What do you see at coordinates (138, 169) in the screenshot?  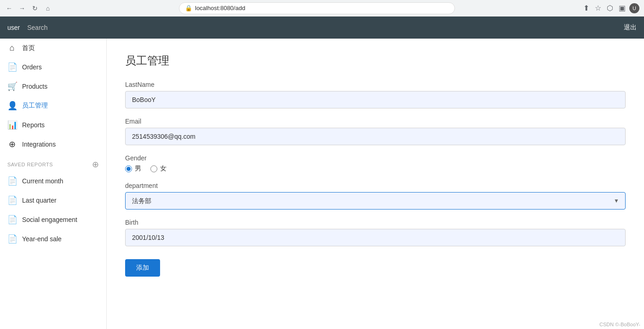 I see `gender-male-label: 男` at bounding box center [138, 169].